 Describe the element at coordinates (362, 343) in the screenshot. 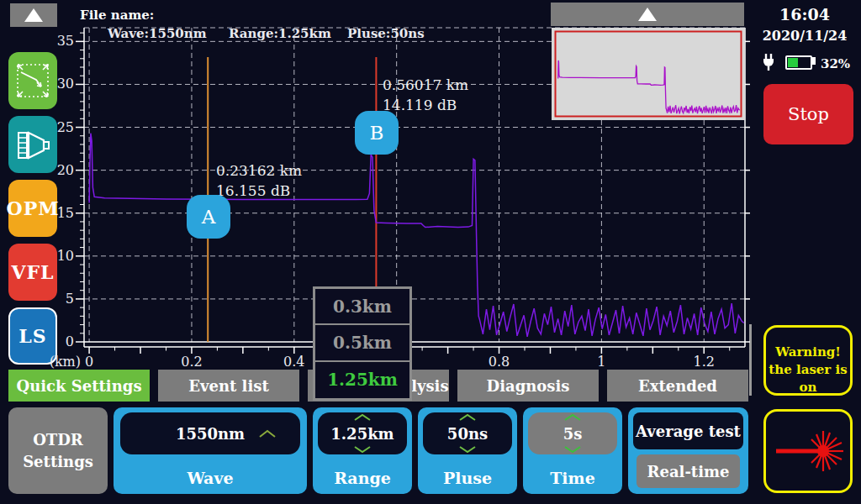

I see `range-option-0.5km: 0.5km` at that location.